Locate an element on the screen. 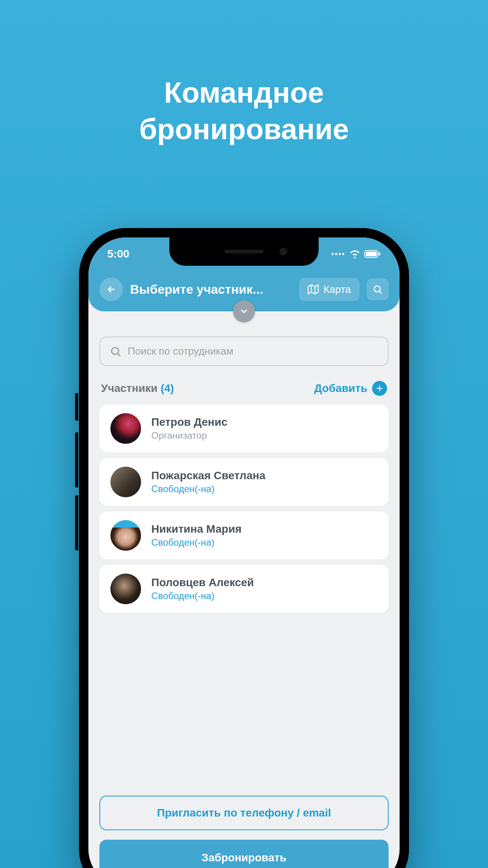  add-button-label: Добавить is located at coordinates (341, 388).